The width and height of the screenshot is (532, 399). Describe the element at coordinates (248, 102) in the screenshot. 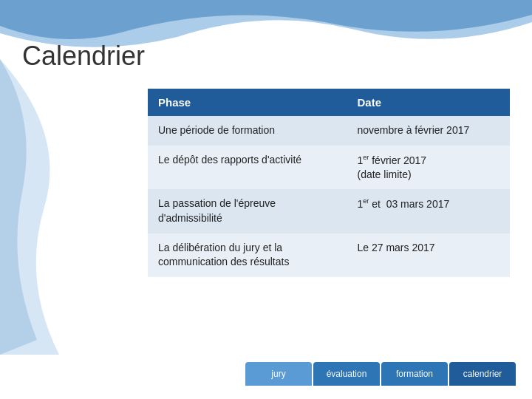

I see `column-header-phase: Phase` at that location.